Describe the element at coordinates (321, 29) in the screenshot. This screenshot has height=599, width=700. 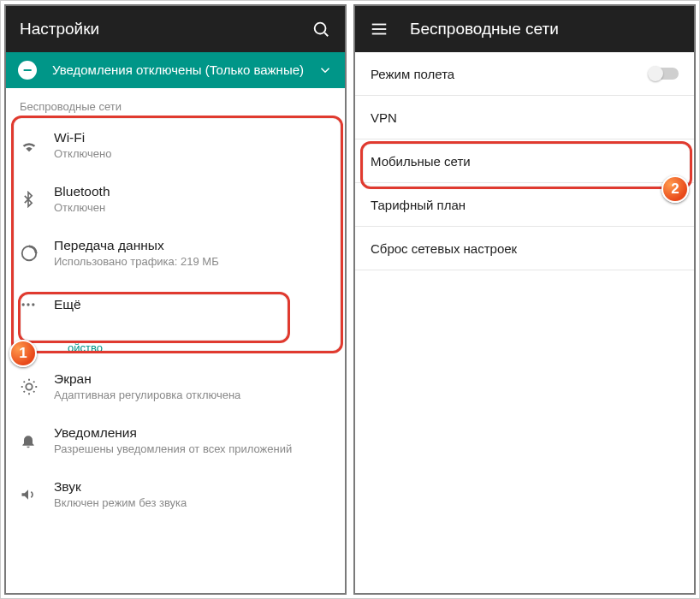
I see `search-icon` at that location.